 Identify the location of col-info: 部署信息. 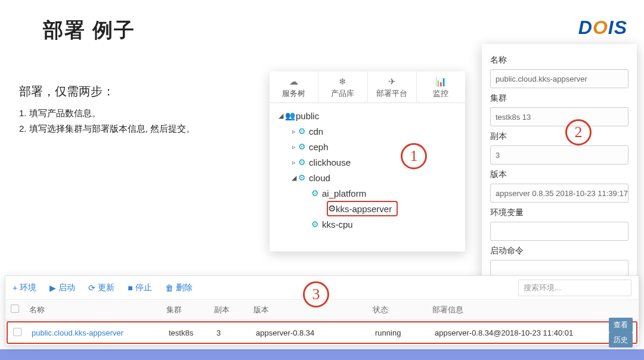
(516, 310).